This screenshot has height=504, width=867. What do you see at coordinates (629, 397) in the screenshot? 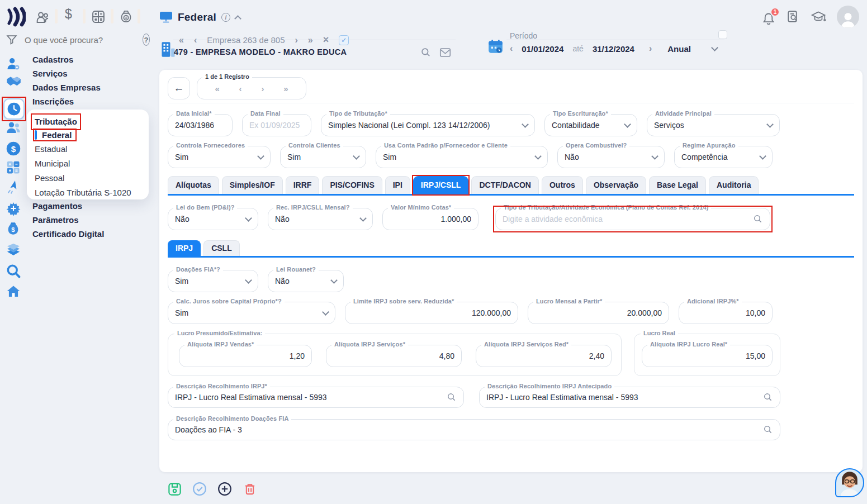
I see `desc-recolhimento-irpj-antecipado-field: Descrição Recolhimento IRPJ Antecipado I…` at bounding box center [629, 397].